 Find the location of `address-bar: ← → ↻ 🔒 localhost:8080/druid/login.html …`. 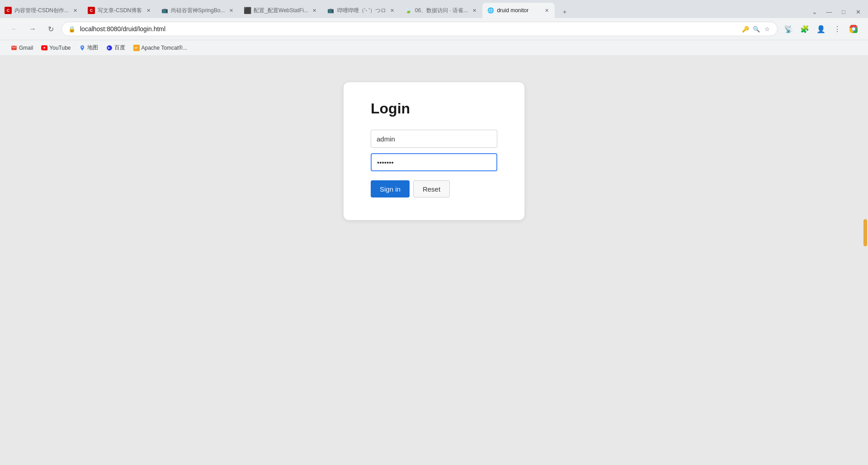

address-bar: ← → ↻ 🔒 localhost:8080/druid/login.html … is located at coordinates (434, 29).